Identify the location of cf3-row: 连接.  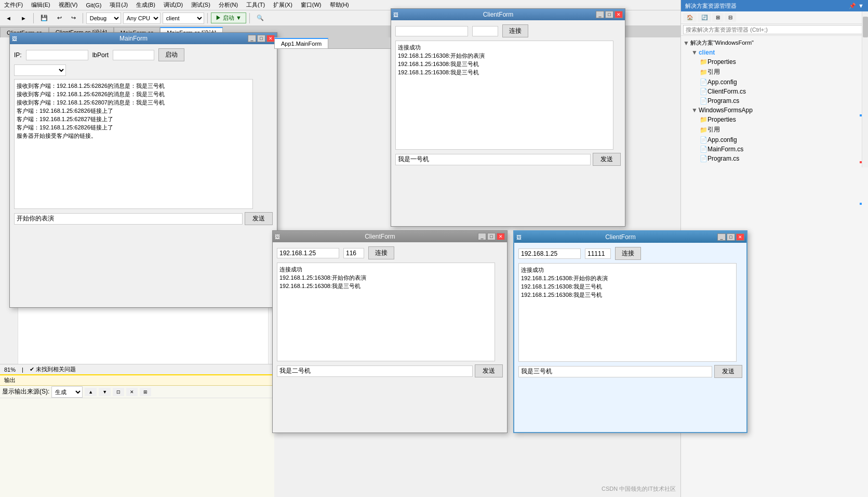
(631, 254).